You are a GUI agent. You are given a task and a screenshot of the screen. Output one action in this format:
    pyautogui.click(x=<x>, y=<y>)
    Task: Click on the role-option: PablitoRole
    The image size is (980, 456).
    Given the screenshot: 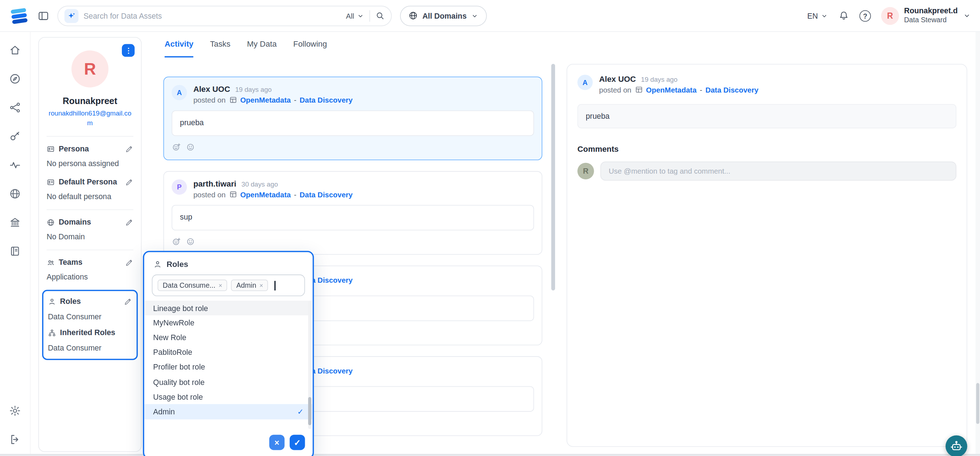 What is the action you would take?
    pyautogui.click(x=228, y=352)
    